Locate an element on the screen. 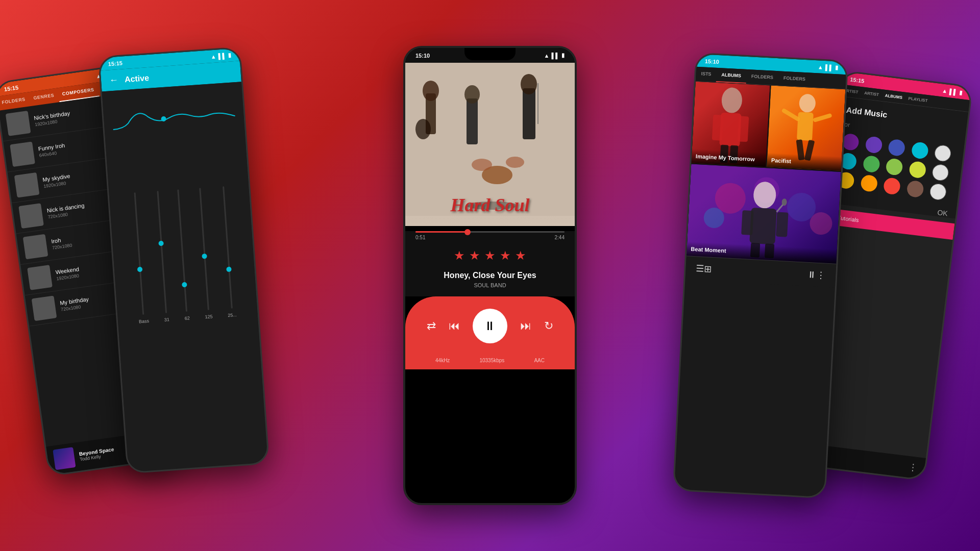 This screenshot has width=980, height=551. star-1: ★ is located at coordinates (459, 256).